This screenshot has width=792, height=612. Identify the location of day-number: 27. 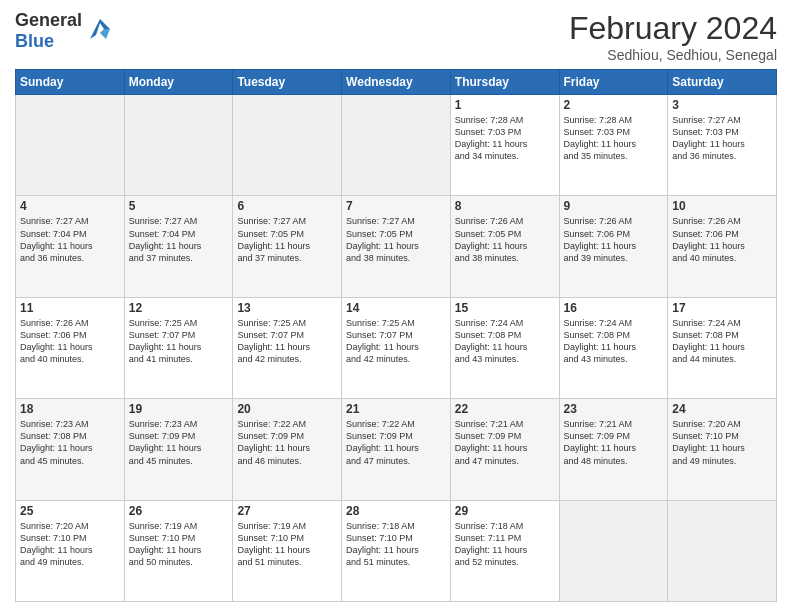
(287, 511).